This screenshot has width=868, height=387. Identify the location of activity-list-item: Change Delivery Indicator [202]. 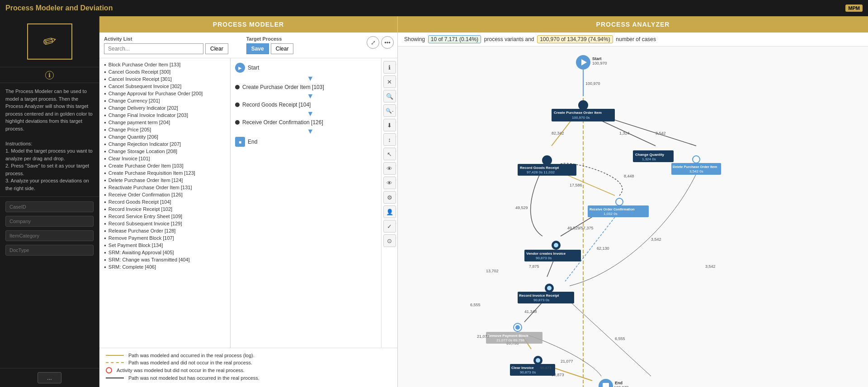
(165, 108).